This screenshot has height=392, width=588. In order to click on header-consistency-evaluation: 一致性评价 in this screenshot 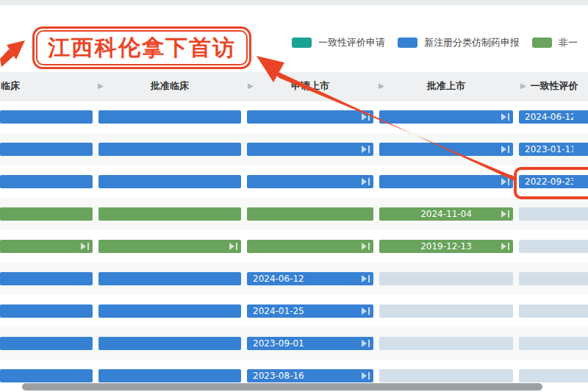, I will do `click(553, 86)`.